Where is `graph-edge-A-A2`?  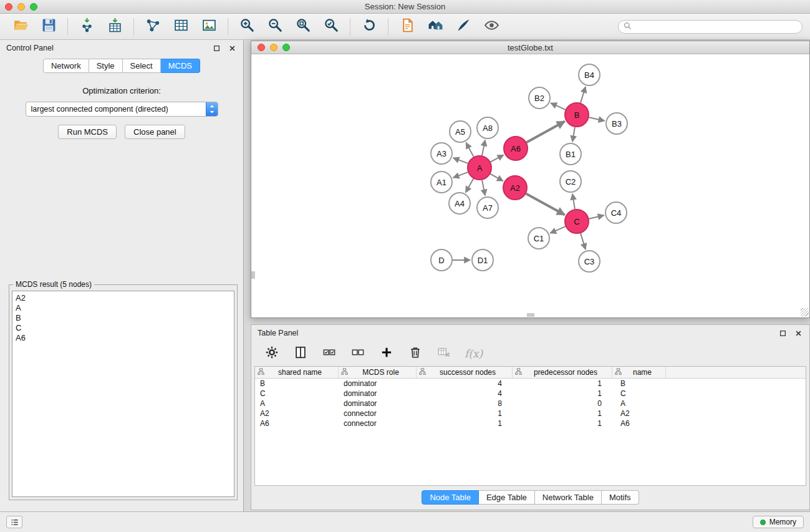
graph-edge-A-A2 is located at coordinates (496, 177).